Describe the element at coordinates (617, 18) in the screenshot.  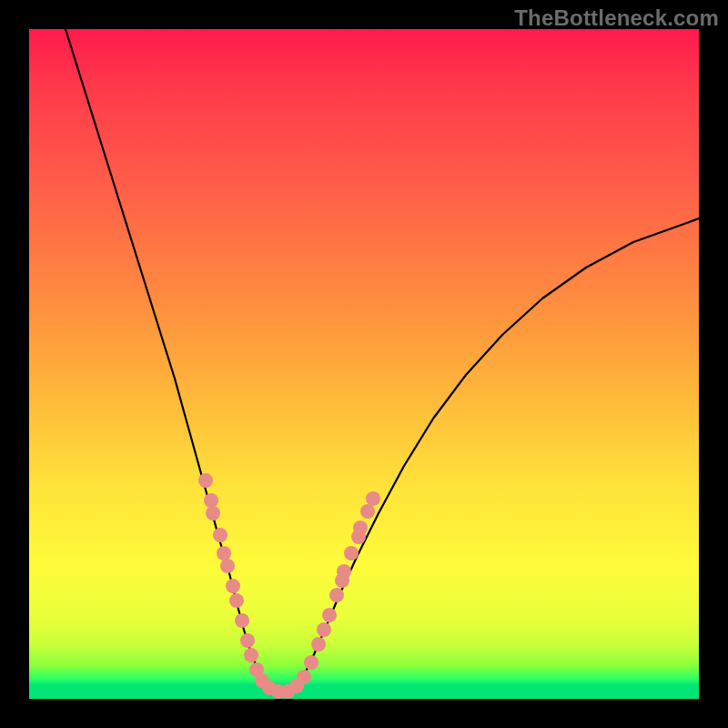
I see `watermark-text: TheBottleneck.com` at that location.